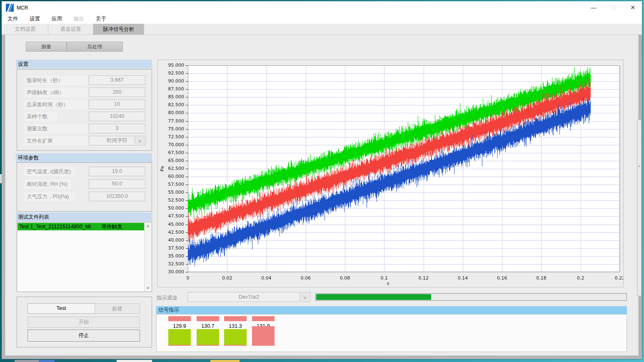 This screenshot has width=644, height=362. I want to click on signal-indicator-box: 129.9 130.7 131.3 131.9, so click(392, 333).